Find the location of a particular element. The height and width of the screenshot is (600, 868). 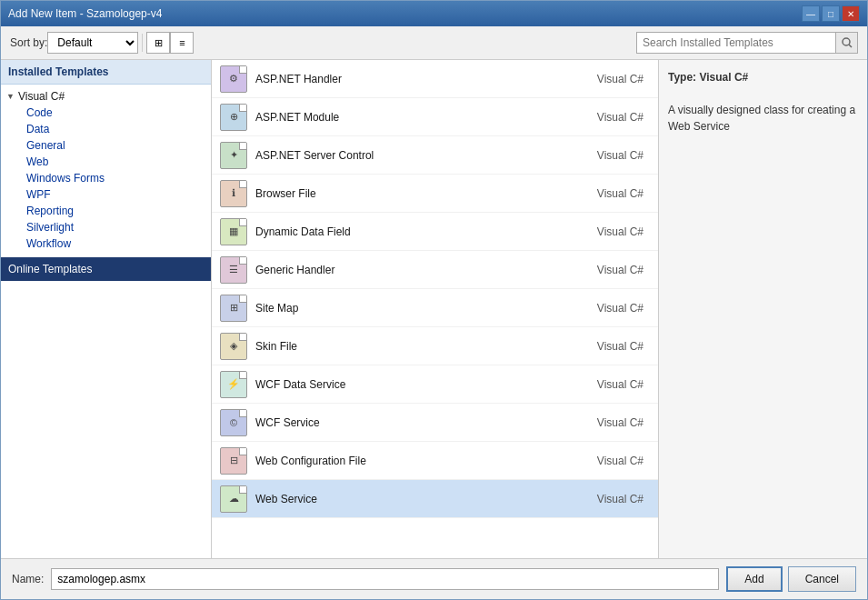

template-icon: ☁ is located at coordinates (234, 499).